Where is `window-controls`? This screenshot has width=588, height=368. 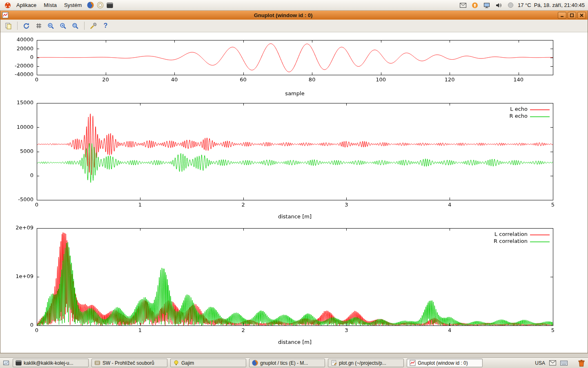
window-controls is located at coordinates (572, 16).